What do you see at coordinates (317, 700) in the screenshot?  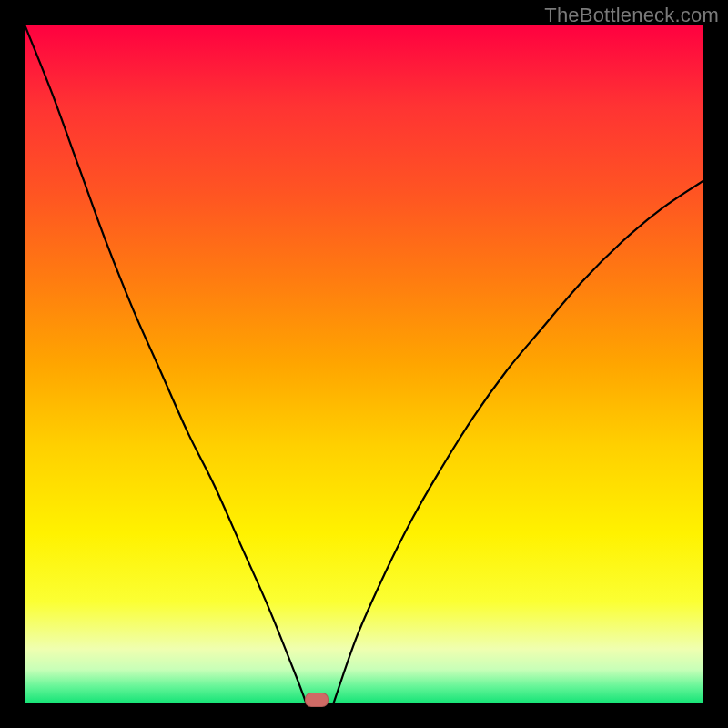 I see `bottleneck-marker` at bounding box center [317, 700].